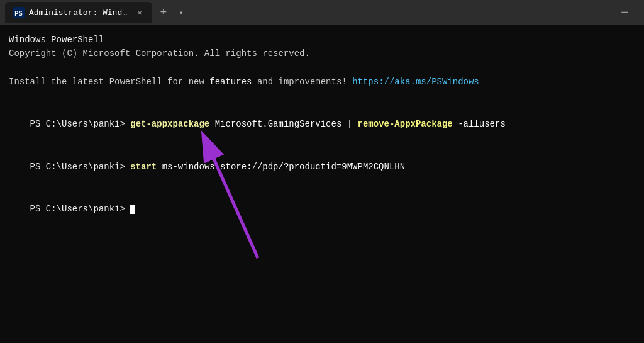  What do you see at coordinates (80, 124) in the screenshot?
I see `prompt-1: PS C:\Users\panki>` at bounding box center [80, 124].